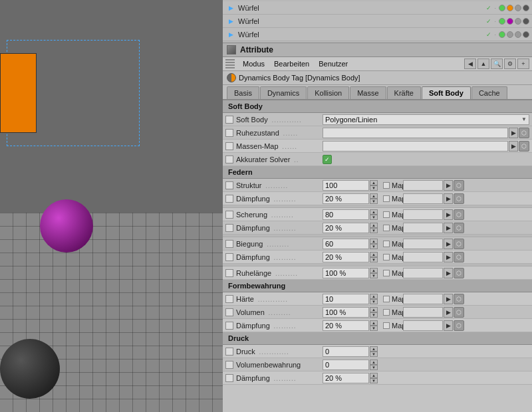  I want to click on akkurater-solver-checkbox, so click(229, 159).